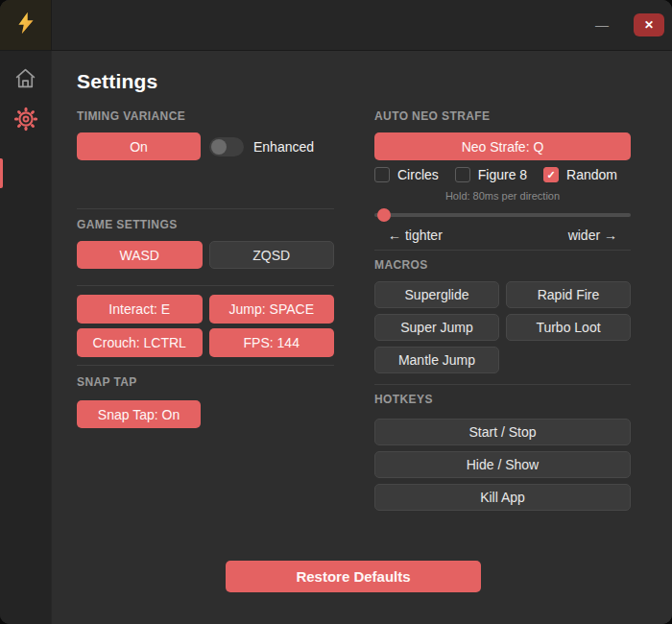 The height and width of the screenshot is (624, 672). I want to click on slider-range-labels: ← tighter wider →, so click(503, 235).